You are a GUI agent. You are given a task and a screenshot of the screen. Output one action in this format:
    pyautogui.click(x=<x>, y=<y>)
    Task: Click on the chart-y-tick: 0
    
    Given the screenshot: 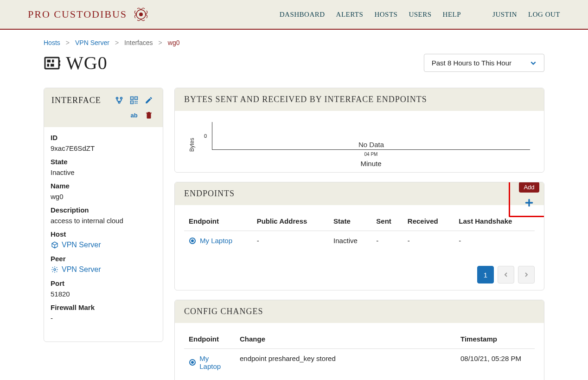 What is the action you would take?
    pyautogui.click(x=205, y=136)
    